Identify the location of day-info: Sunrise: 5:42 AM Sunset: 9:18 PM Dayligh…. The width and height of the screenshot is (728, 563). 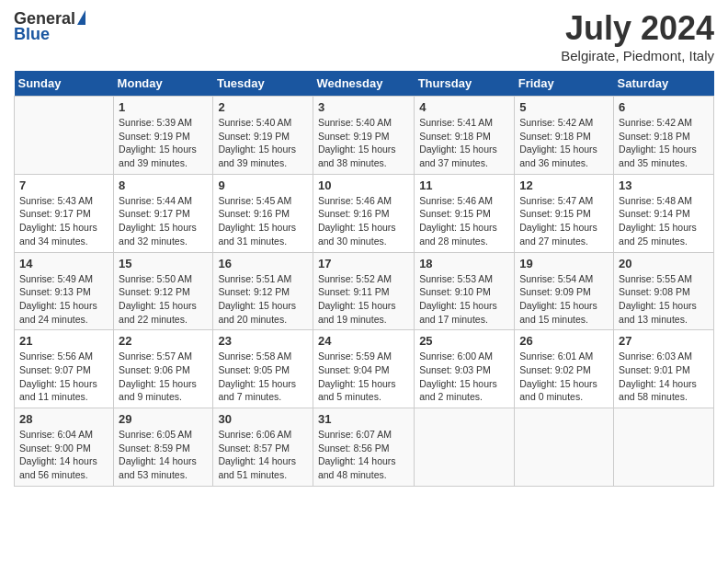
(664, 144).